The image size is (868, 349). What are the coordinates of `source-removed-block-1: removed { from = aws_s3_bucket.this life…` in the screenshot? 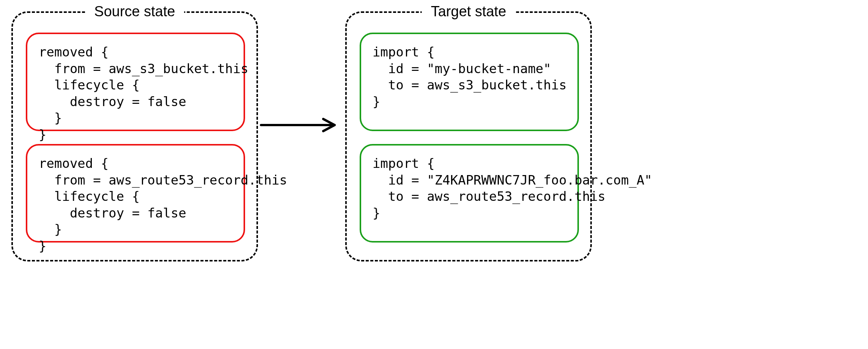 It's located at (135, 82).